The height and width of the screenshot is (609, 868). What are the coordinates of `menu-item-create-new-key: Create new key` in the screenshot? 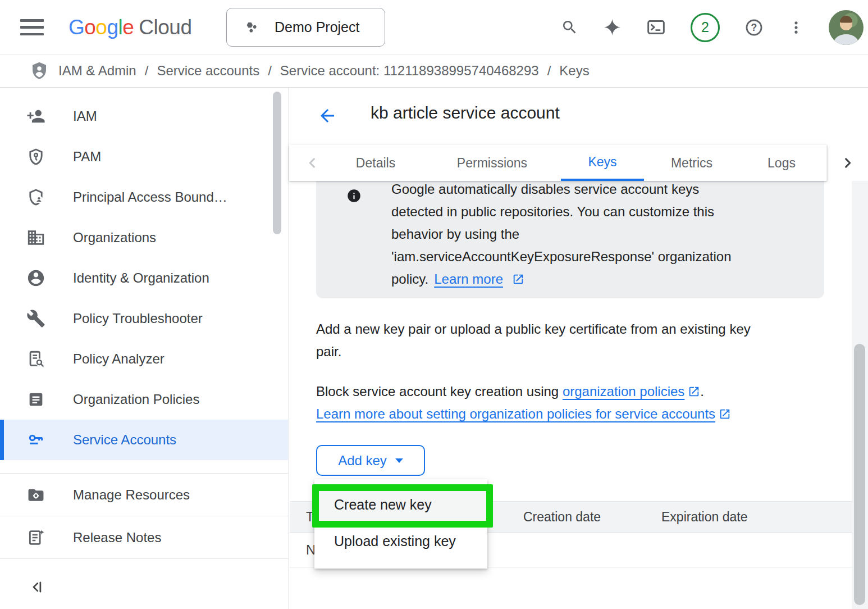 It's located at (401, 505).